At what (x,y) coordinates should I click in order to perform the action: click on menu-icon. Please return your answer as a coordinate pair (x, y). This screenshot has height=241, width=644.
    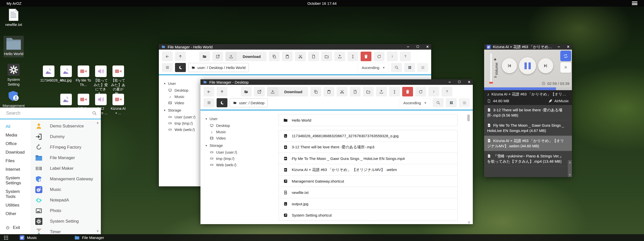
    Looking at the image, I should click on (635, 3).